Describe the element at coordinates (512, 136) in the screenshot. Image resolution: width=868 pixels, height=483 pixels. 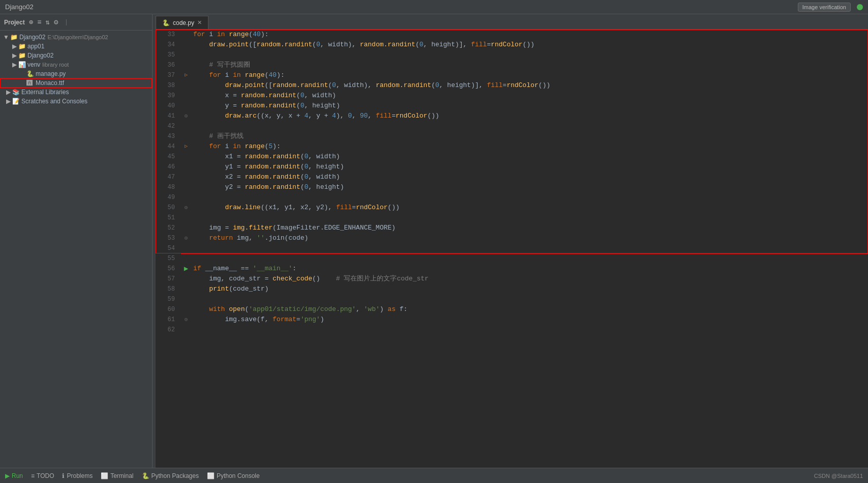
I see `code-line-43: 43 # 画干扰线` at that location.